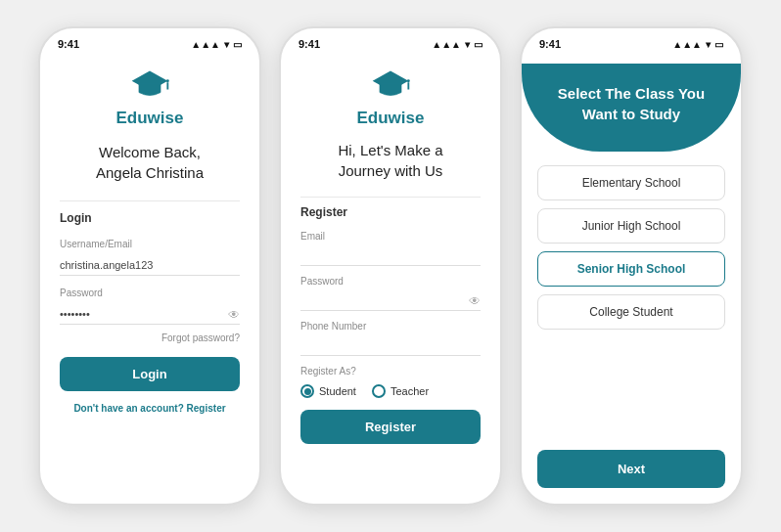  Describe the element at coordinates (698, 45) in the screenshot. I see `status-icons-3: ▲▲▲ ▾ ▭` at that location.